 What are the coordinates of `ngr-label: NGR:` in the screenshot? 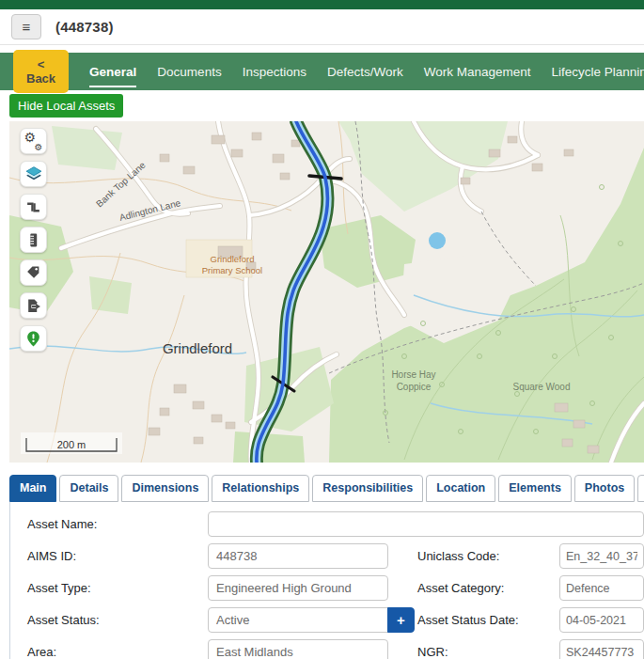 It's located at (489, 652).